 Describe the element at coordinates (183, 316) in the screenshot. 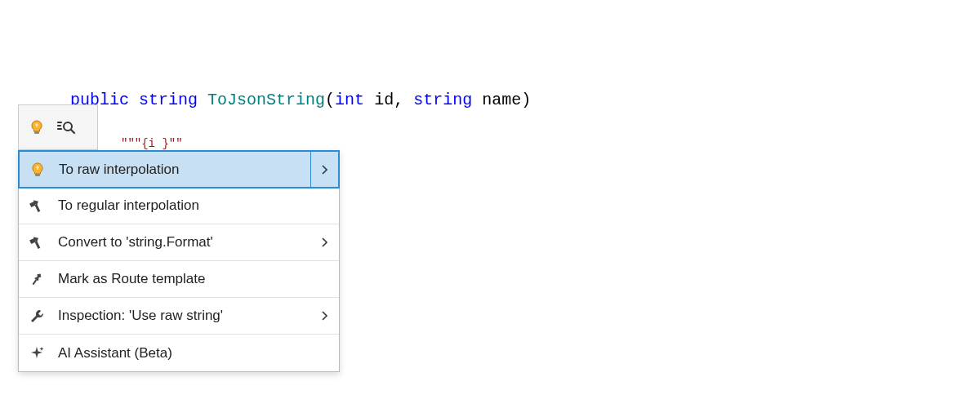

I see `popup-item-label: Inspection: 'Use raw string'` at that location.